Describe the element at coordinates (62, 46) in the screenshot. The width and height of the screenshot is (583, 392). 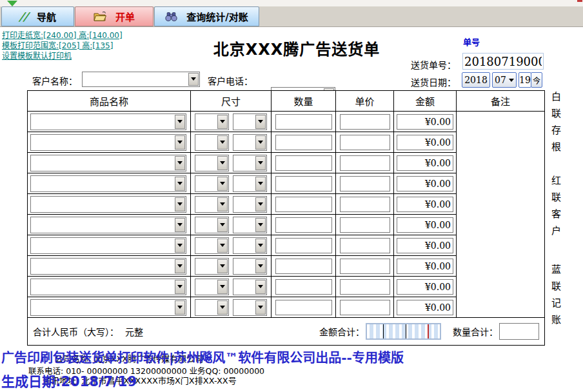
I see `template-print-range-link: 模板打印范围宽:[205] 高:[135]` at that location.